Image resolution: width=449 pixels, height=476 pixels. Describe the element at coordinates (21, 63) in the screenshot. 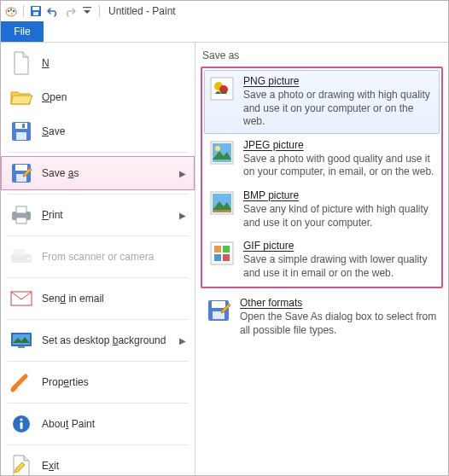

I see `new-file-icon` at that location.